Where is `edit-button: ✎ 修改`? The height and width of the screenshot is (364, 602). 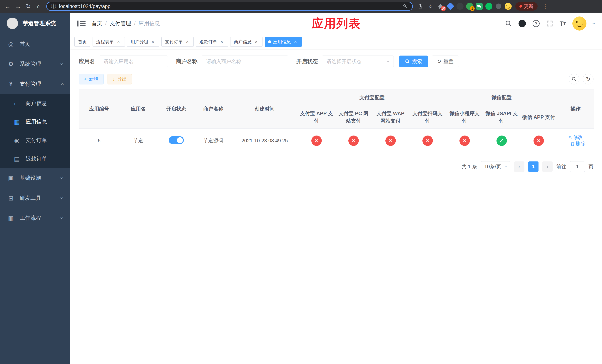 edit-button: ✎ 修改 is located at coordinates (576, 137).